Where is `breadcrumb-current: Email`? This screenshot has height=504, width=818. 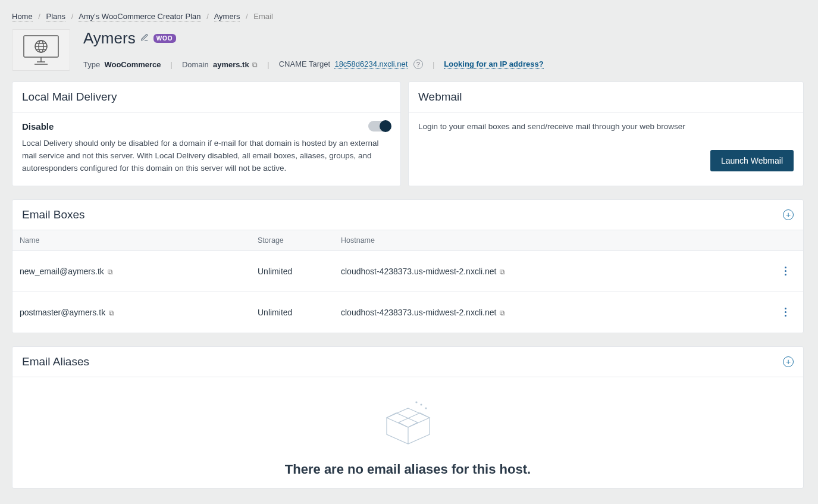
breadcrumb-current: Email is located at coordinates (263, 17).